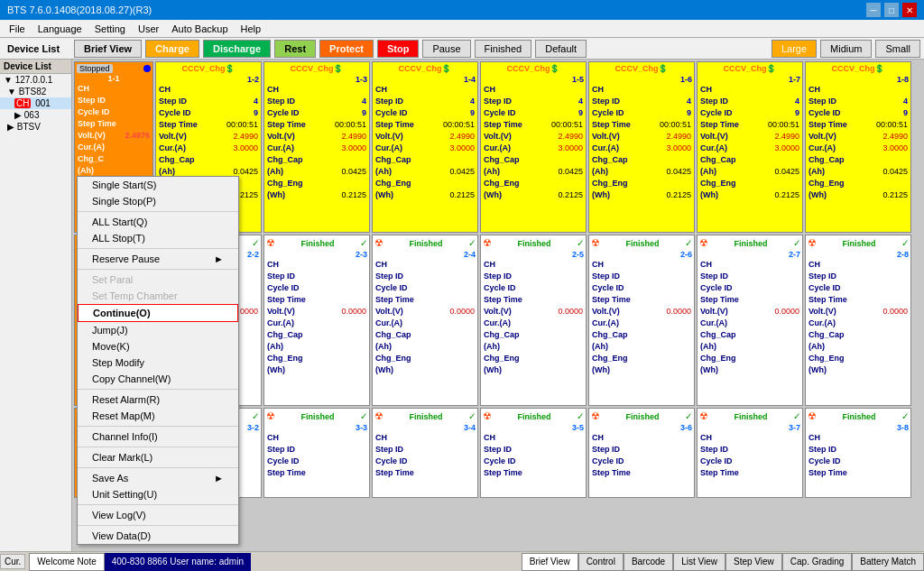 The width and height of the screenshot is (924, 571). Describe the element at coordinates (36, 115) in the screenshot. I see `device-063: ▶ 063` at that location.